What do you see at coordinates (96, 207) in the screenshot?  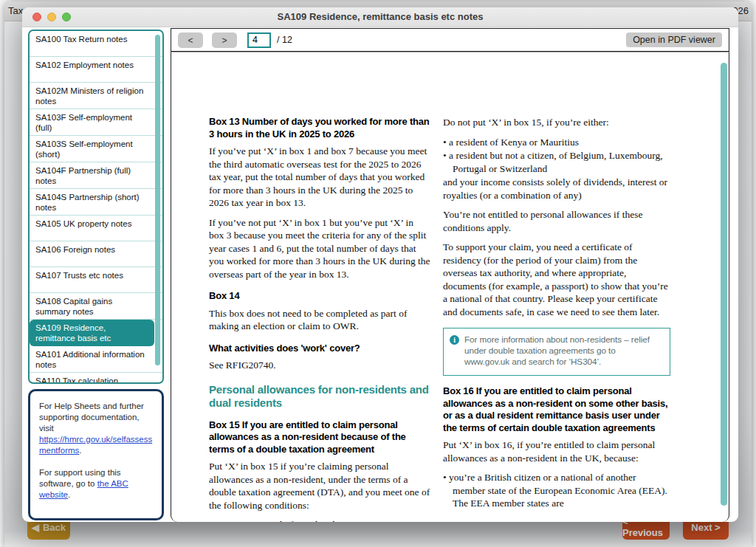 I see `notes-list: SA100 Tax Return notesSA102 Employment n…` at bounding box center [96, 207].